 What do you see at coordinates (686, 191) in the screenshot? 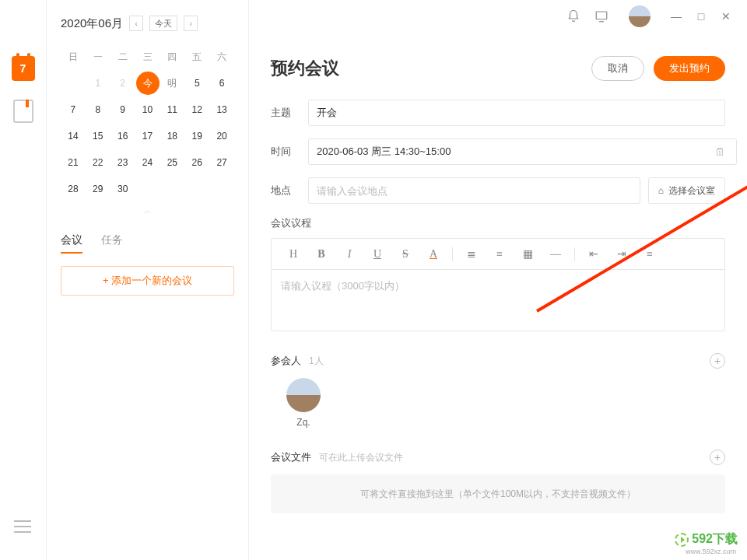
I see `choose-room-button: ⌂ 选择会议室` at bounding box center [686, 191].